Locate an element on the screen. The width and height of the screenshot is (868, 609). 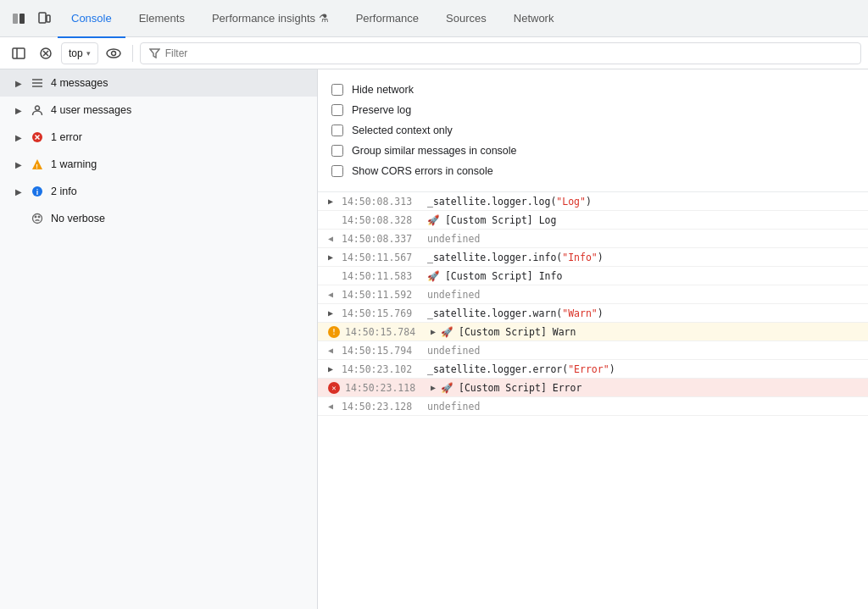
group-similar-checkbox is located at coordinates (337, 151).